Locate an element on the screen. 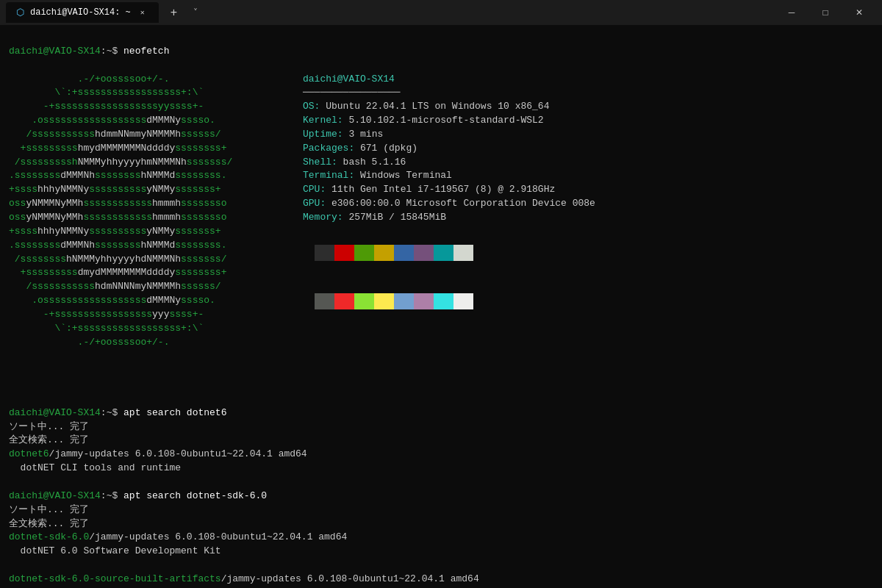 This screenshot has width=882, height=588. tab-dropdown-button: ˅ is located at coordinates (196, 13).